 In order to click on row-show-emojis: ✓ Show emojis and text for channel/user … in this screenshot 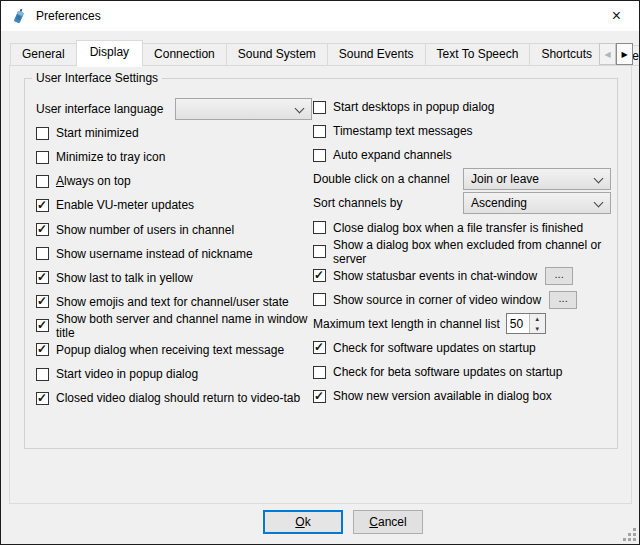, I will do `click(174, 302)`.